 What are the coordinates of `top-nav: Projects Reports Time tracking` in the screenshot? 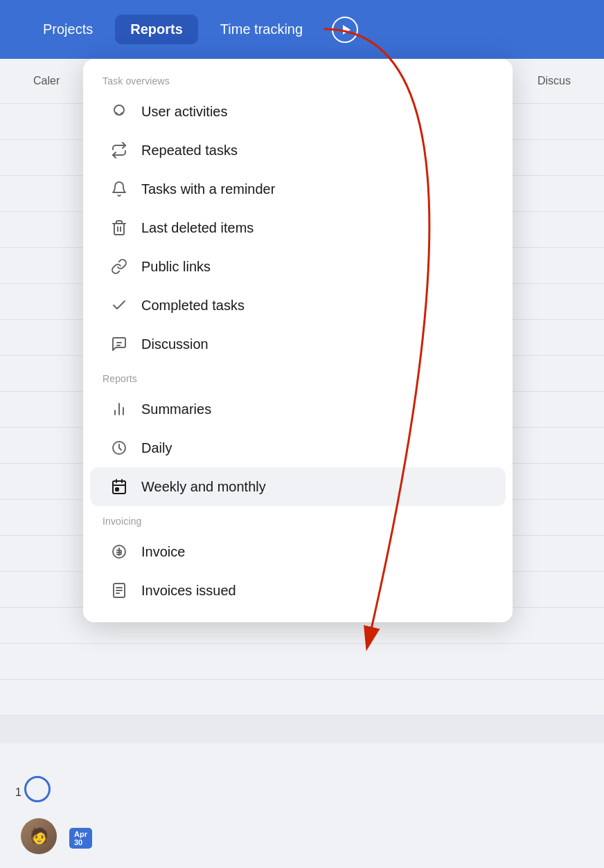 It's located at (302, 29).